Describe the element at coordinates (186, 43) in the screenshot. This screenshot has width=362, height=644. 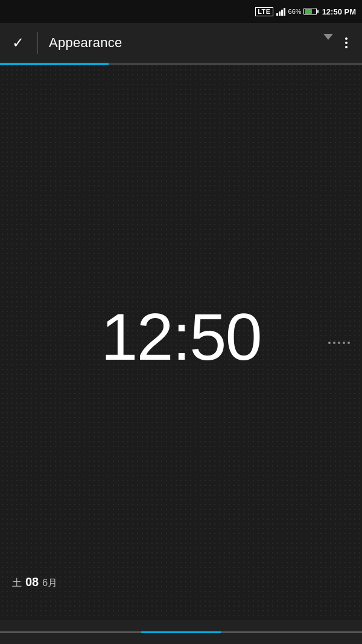
I see `page-title: Appearance` at that location.